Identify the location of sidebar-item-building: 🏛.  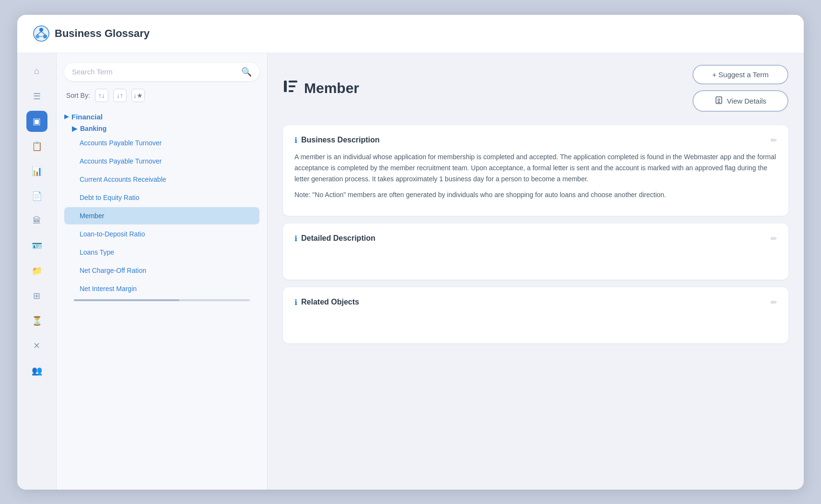
(37, 221).